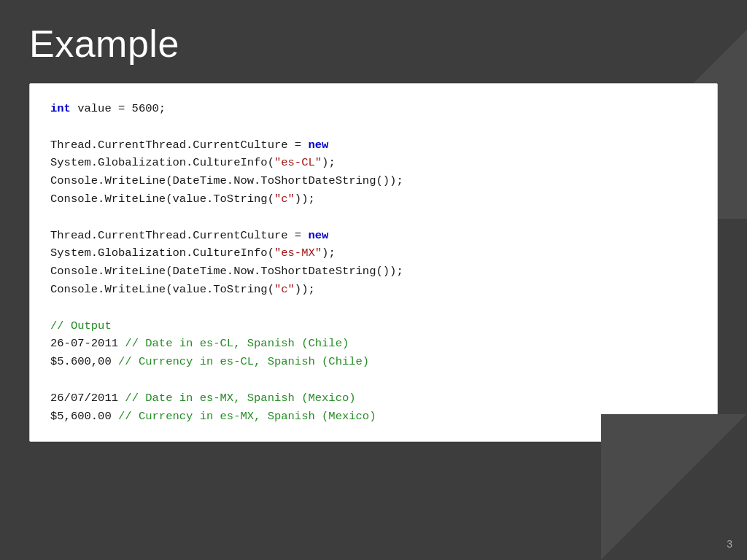  What do you see at coordinates (374, 181) in the screenshot?
I see `code-line-5: Console.WriteLine(DateTime.Now.ToShortDa…` at bounding box center [374, 181].